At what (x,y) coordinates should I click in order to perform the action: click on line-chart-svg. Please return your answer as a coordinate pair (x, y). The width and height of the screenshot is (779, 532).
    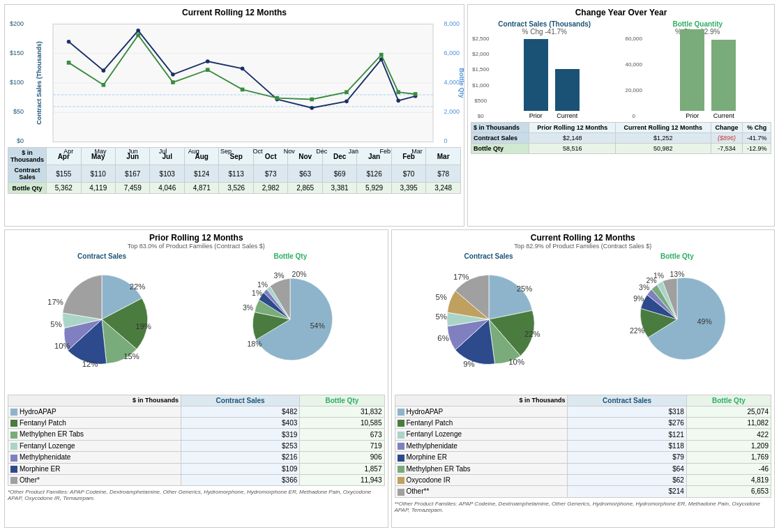
    Looking at the image, I should click on (243, 83).